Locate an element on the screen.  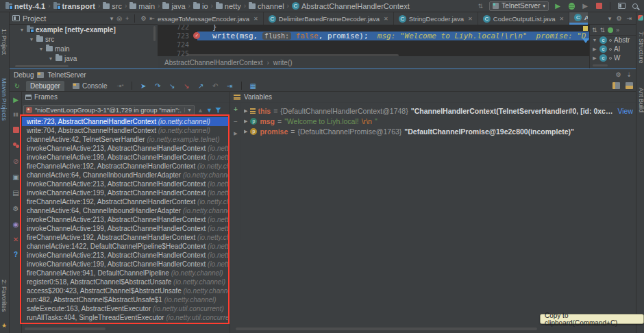
breadcrumb-item-AbstractChannelHandlerContext: CAbstractChannelHandlerContext is located at coordinates (351, 6).